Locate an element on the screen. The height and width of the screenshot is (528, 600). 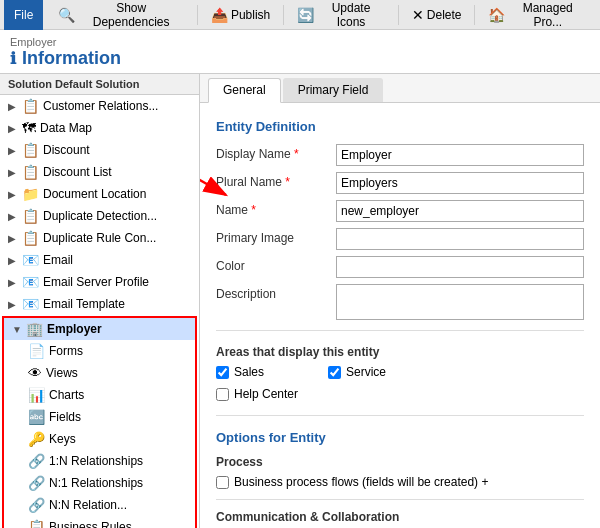
sidebar-item-fields: 🔤 Fields is located at coordinates (100, 417).